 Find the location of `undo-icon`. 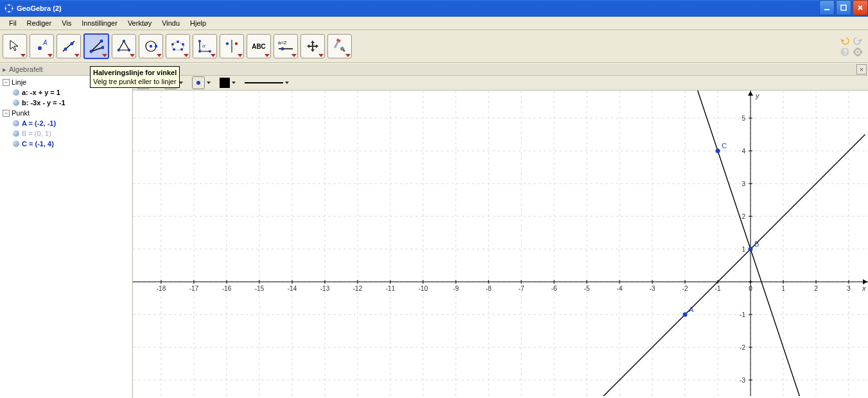

undo-icon is located at coordinates (845, 40).